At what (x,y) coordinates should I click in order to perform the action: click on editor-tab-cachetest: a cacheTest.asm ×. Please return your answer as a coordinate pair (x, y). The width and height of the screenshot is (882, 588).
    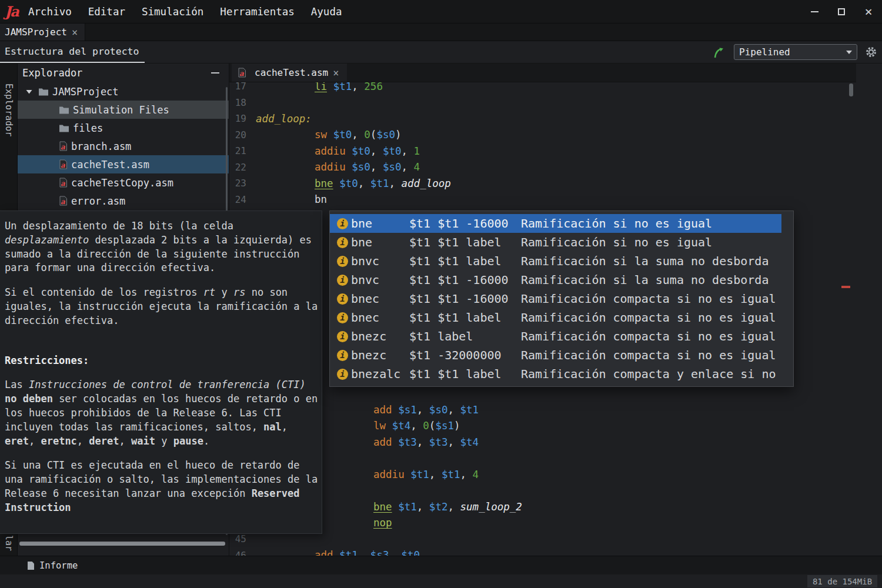
    Looking at the image, I should click on (289, 73).